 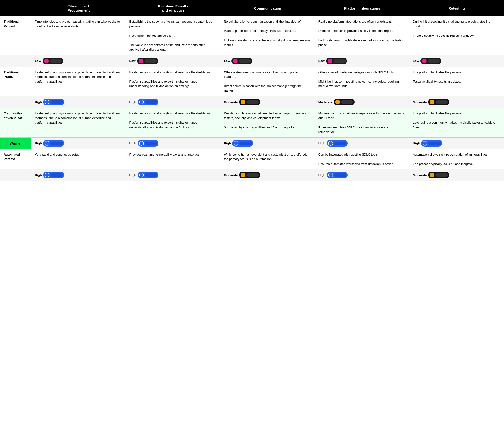 What do you see at coordinates (268, 61) in the screenshot?
I see `traditional-pentest-rating-communication: Low` at bounding box center [268, 61].